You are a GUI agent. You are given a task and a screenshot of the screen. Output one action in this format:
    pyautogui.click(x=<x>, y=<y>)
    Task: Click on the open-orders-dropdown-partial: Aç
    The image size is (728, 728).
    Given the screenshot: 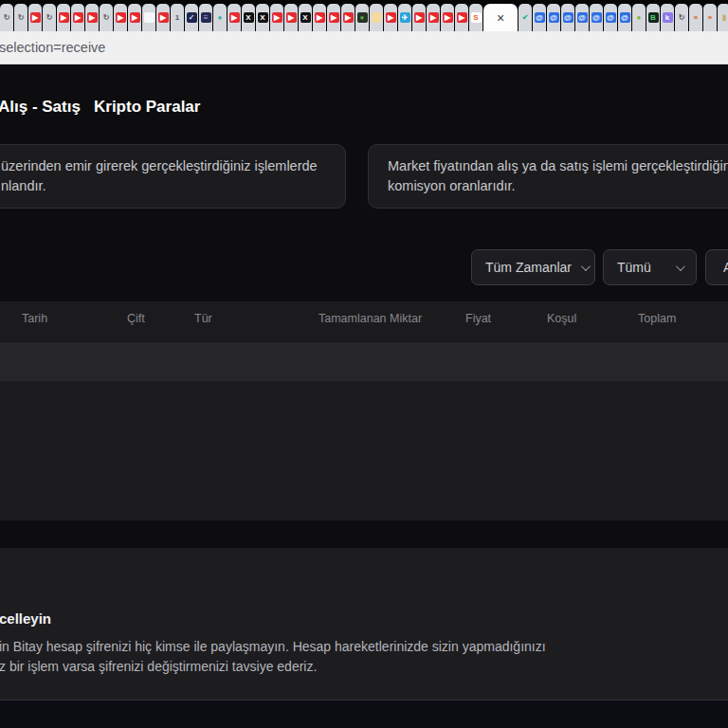 What is the action you would take?
    pyautogui.click(x=717, y=267)
    